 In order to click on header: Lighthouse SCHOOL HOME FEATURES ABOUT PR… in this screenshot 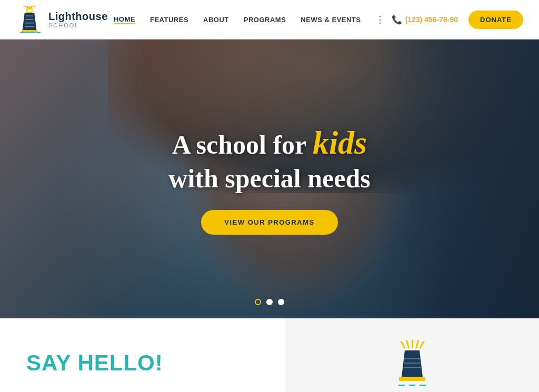, I will do `click(270, 20)`.